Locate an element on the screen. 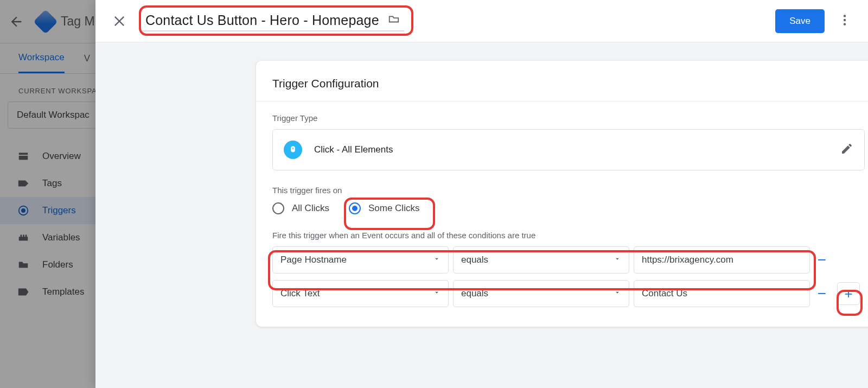 The image size is (868, 388). conditions-intro: Fire this trigger when an Event occurs a… is located at coordinates (569, 236).